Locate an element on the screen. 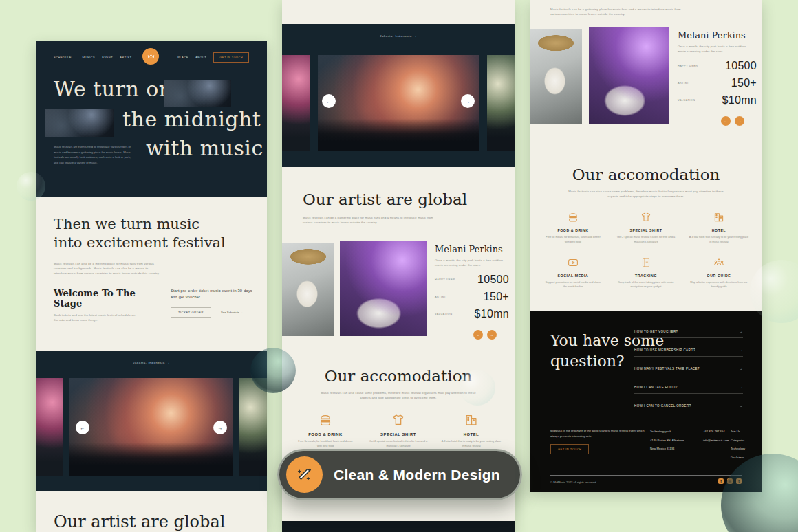  cream-strip is located at coordinates (398, 12).